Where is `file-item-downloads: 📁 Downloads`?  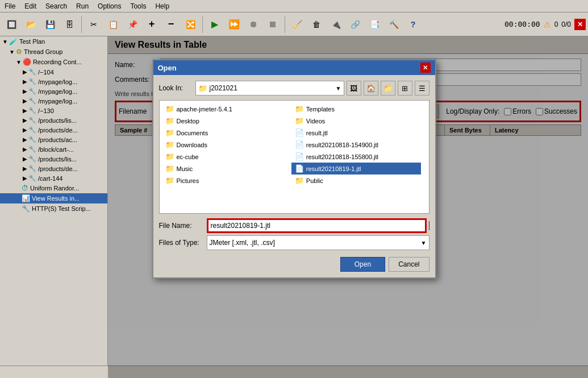 file-item-downloads: 📁 Downloads is located at coordinates (227, 144).